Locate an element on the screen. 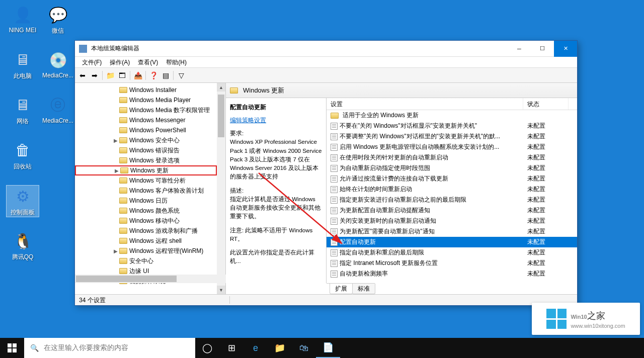 This screenshot has width=644, height=358. gpedit-taskbar-icon: 📄 is located at coordinates (328, 348).